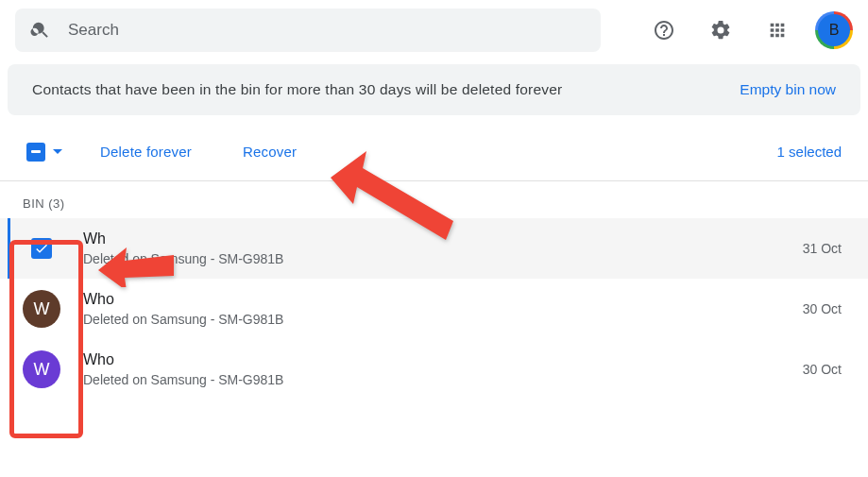 This screenshot has height=477, width=868. I want to click on row-body: WhDeleted on Samsung - SM-G981B, so click(432, 248).